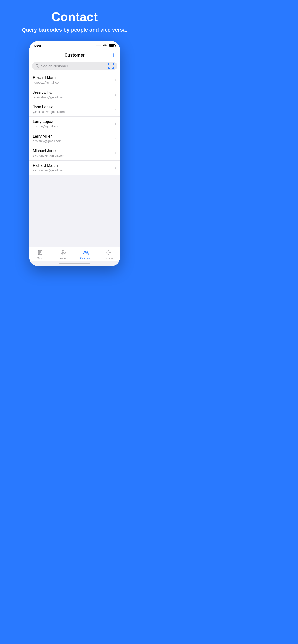 The image size is (298, 644). I want to click on status-time: 5:23, so click(38, 46).